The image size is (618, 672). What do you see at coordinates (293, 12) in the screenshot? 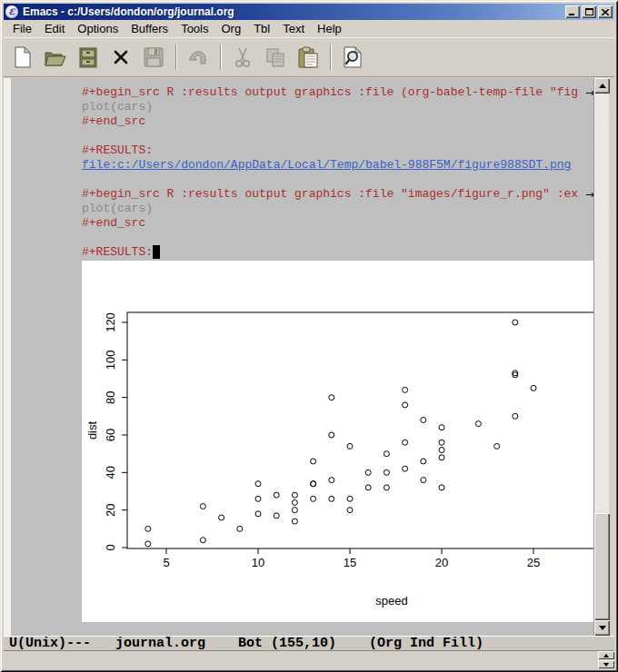
I see `window-title: Emacs - c:/Users/dondon/org/journal.org` at bounding box center [293, 12].